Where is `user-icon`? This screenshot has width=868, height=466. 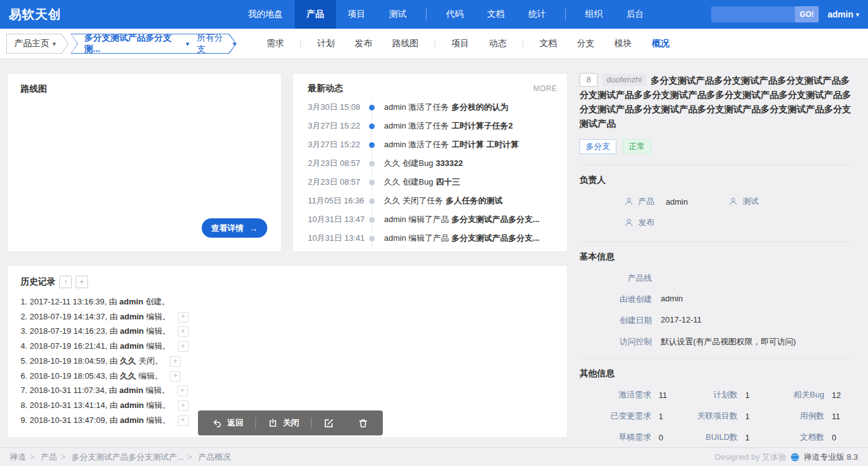 user-icon is located at coordinates (629, 201).